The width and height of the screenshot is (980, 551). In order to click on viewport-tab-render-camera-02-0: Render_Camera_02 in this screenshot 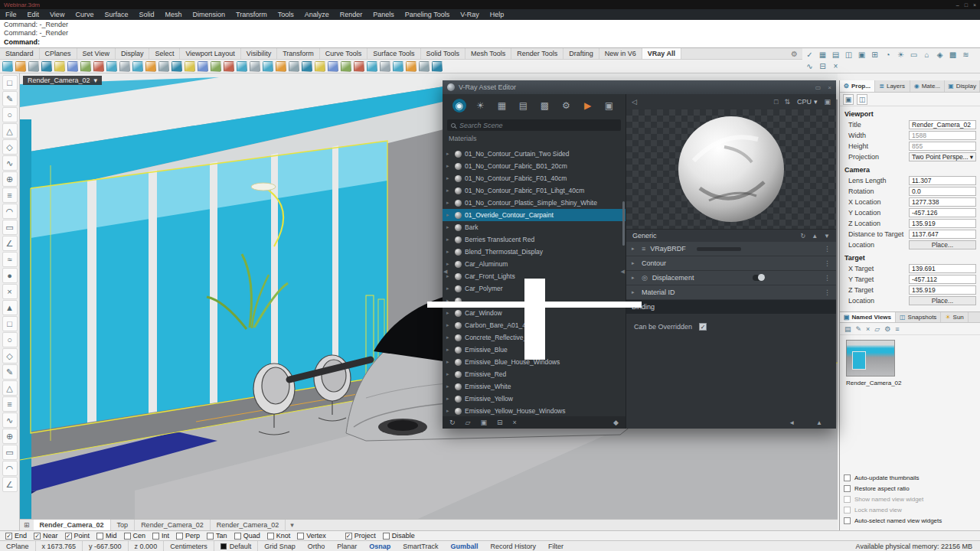, I will do `click(72, 525)`.